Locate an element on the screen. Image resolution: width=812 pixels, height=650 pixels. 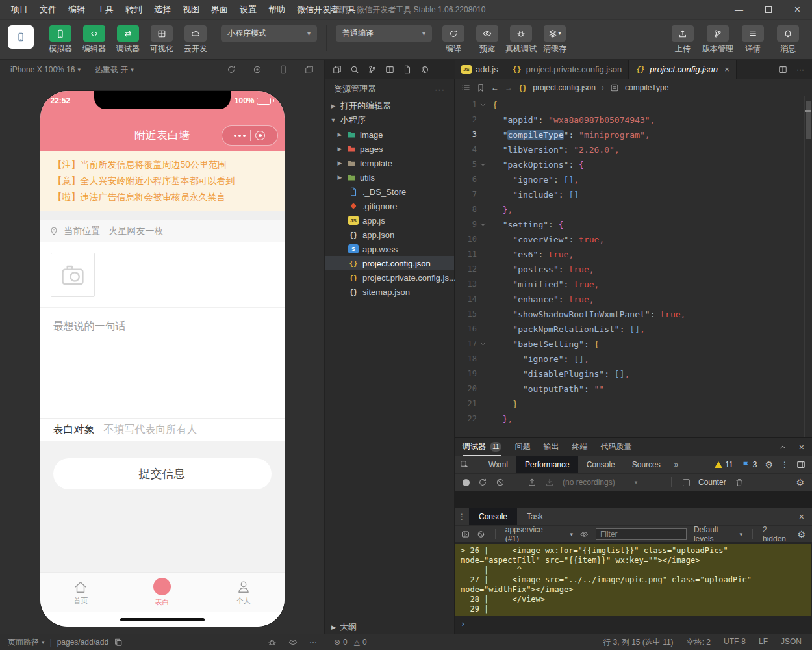
phone-tab-个人: 个人 is located at coordinates (243, 593).